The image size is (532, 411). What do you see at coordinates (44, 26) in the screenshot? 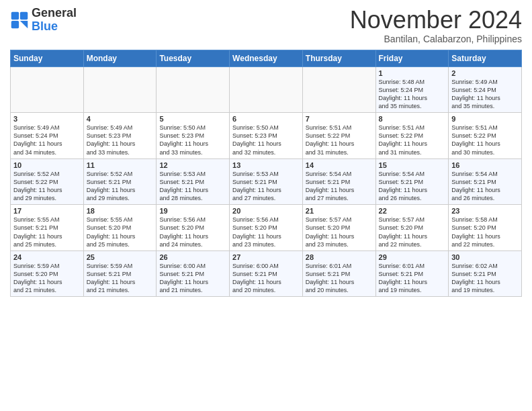
I see `logo-blue: Blue` at bounding box center [44, 26].